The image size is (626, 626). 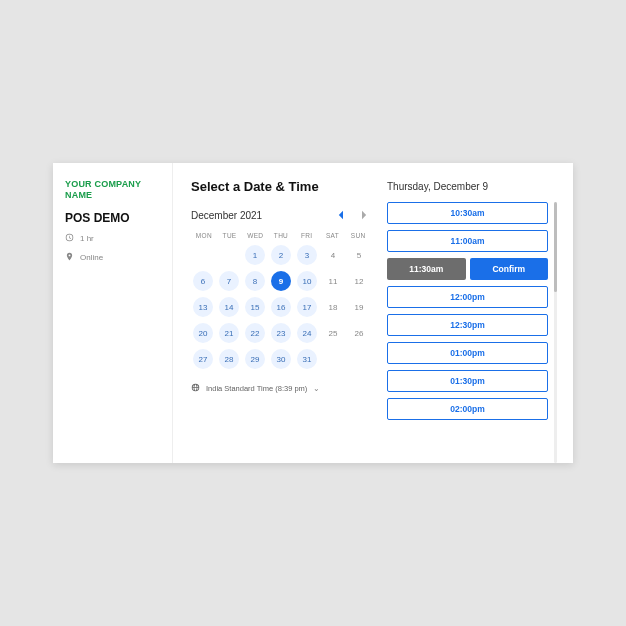 What do you see at coordinates (359, 307) in the screenshot?
I see `calendar-day: 19` at bounding box center [359, 307].